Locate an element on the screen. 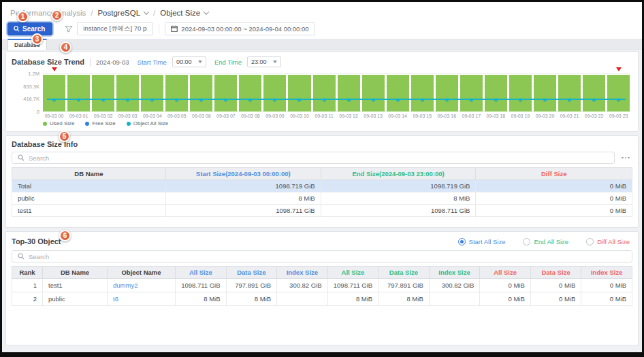  date-range-picker: 2024-09-03 00:00:00 ~ 2024-09-04 00:00:0… is located at coordinates (240, 29).